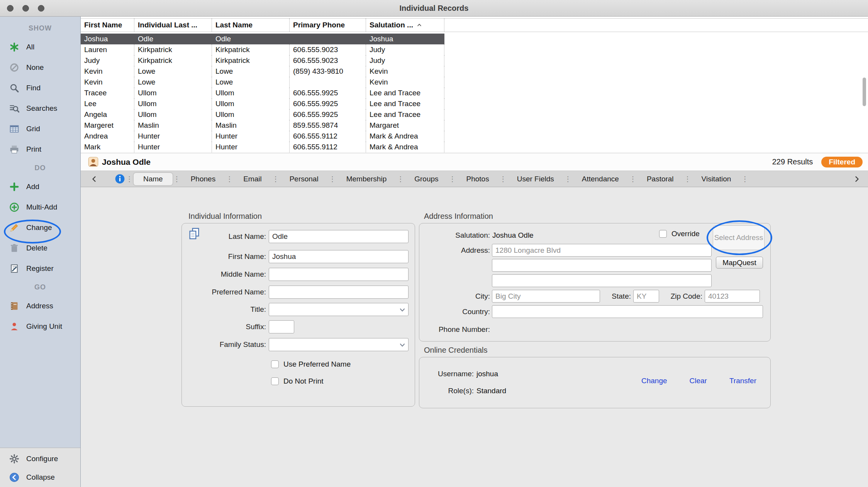 This screenshot has width=868, height=487. I want to click on table-row: MargeretMaslinMaslin859.555.9874Margaret, so click(474, 125).